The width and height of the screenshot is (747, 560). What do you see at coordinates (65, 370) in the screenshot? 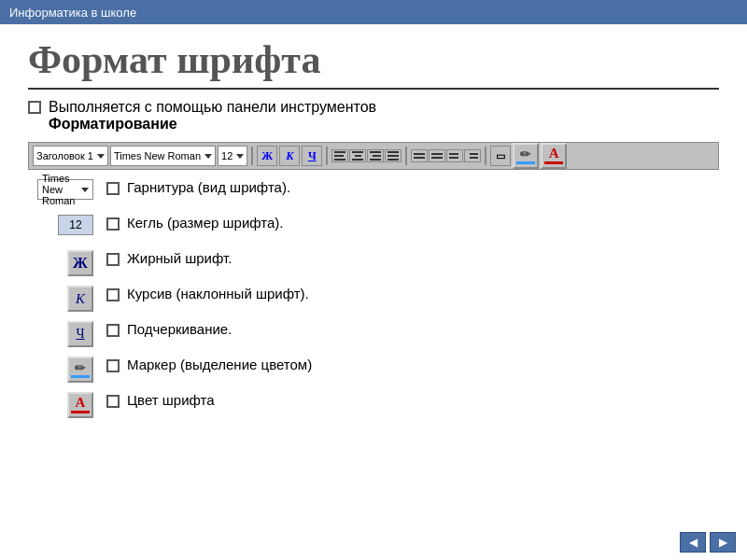
I see `item-icon-cell-5: ✏` at bounding box center [65, 370].